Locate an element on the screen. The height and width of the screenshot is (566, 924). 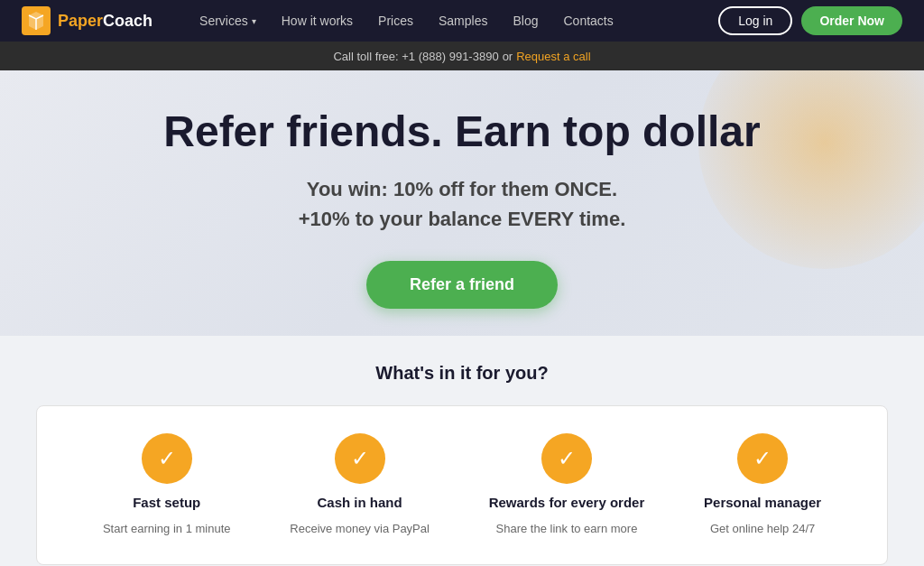
nav-links: Services ▾ How it works Prices Samples B… is located at coordinates (453, 21).